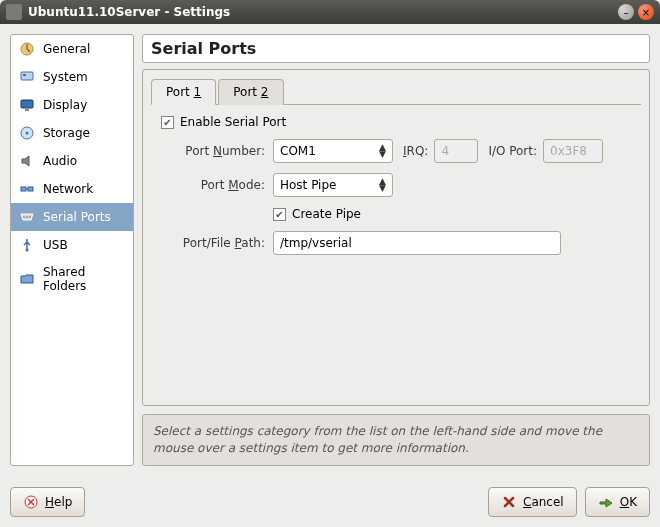 This screenshot has width=660, height=527. Describe the element at coordinates (280, 214) in the screenshot. I see `create-pipe-checkbox` at that location.